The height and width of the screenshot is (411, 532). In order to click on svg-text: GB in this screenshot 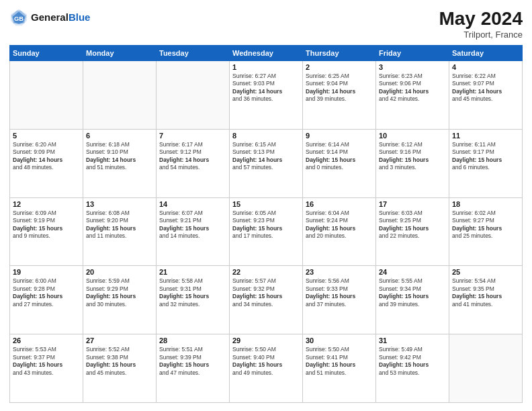, I will do `click(19, 19)`.